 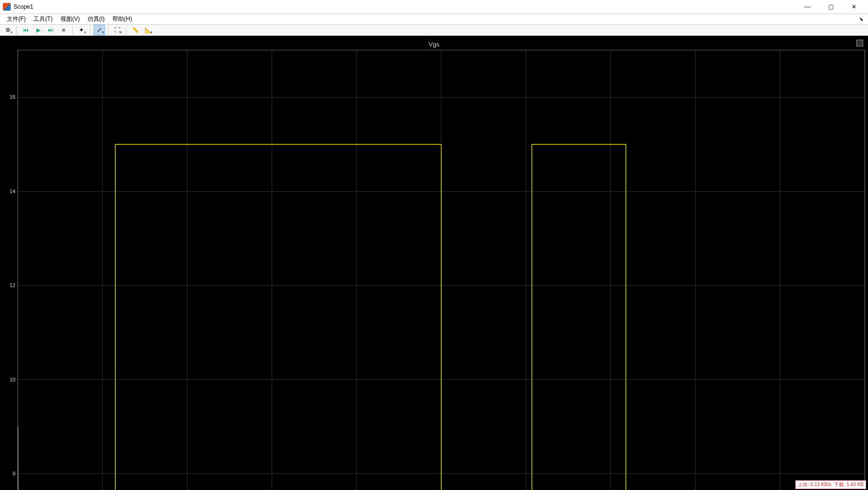 I want to click on measure-button: 📏, so click(x=135, y=30).